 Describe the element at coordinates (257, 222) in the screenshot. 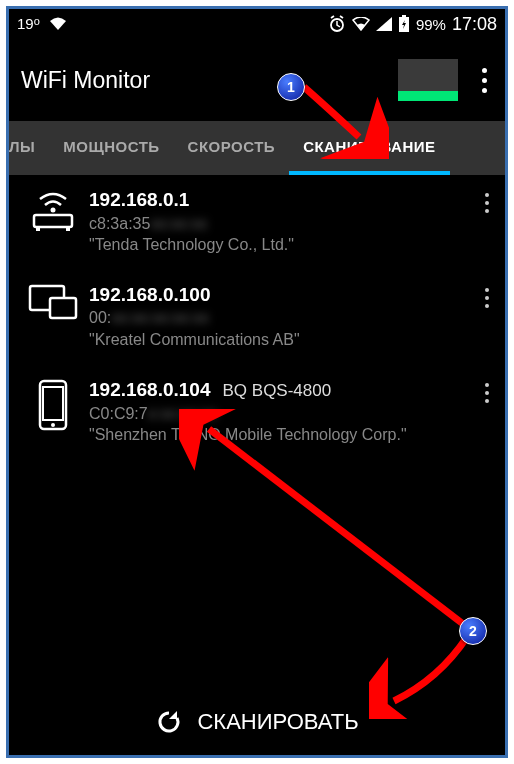

I see `device-row: 192.168.0.1 c8:3a:35xx:xx:xx "Tenda Tech…` at that location.